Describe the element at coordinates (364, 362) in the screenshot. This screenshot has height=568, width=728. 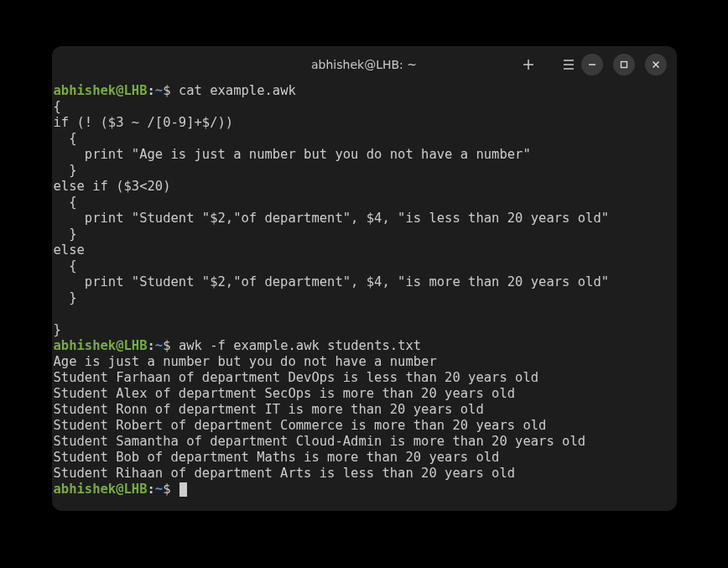
I see `output-line: Age is just a number but you do not have…` at that location.